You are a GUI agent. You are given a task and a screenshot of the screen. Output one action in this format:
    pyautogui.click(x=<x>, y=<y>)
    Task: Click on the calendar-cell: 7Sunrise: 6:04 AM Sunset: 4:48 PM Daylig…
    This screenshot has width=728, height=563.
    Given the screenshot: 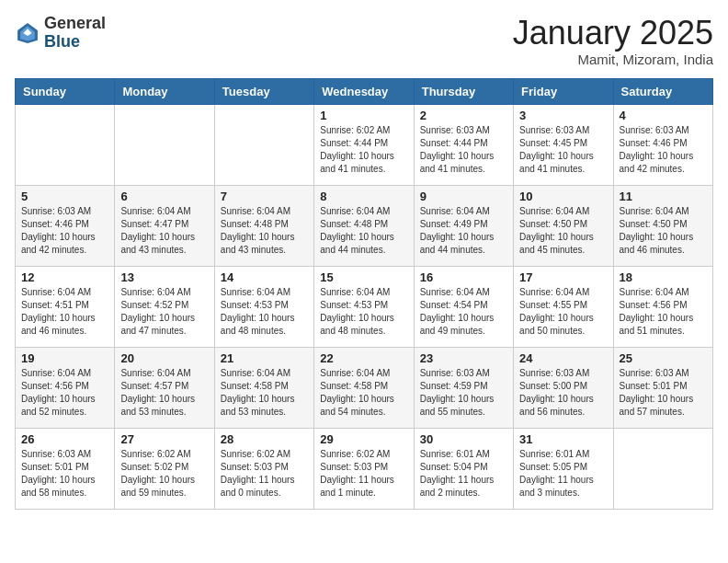 What is the action you would take?
    pyautogui.click(x=264, y=225)
    